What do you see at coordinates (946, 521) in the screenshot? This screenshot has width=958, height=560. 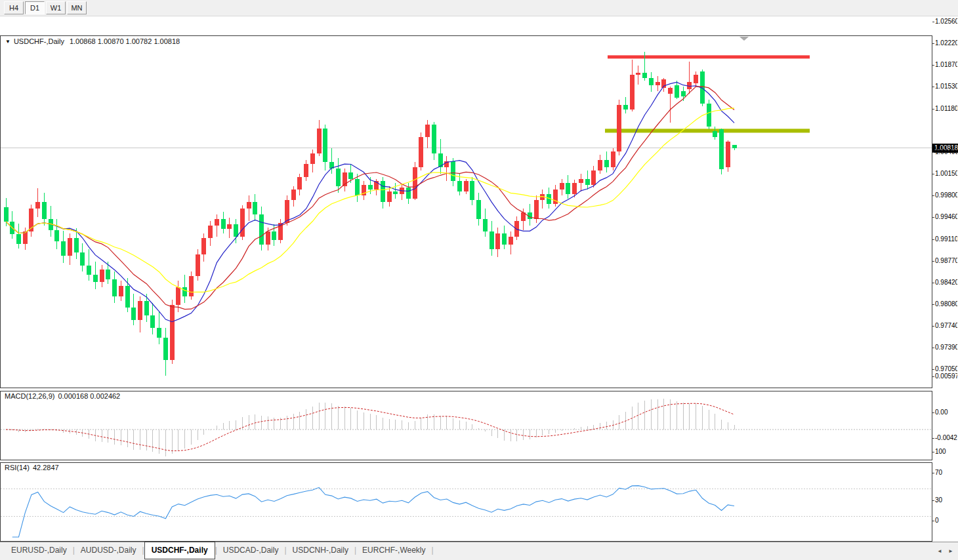 I see `rsi-axis-label: 0` at bounding box center [946, 521].